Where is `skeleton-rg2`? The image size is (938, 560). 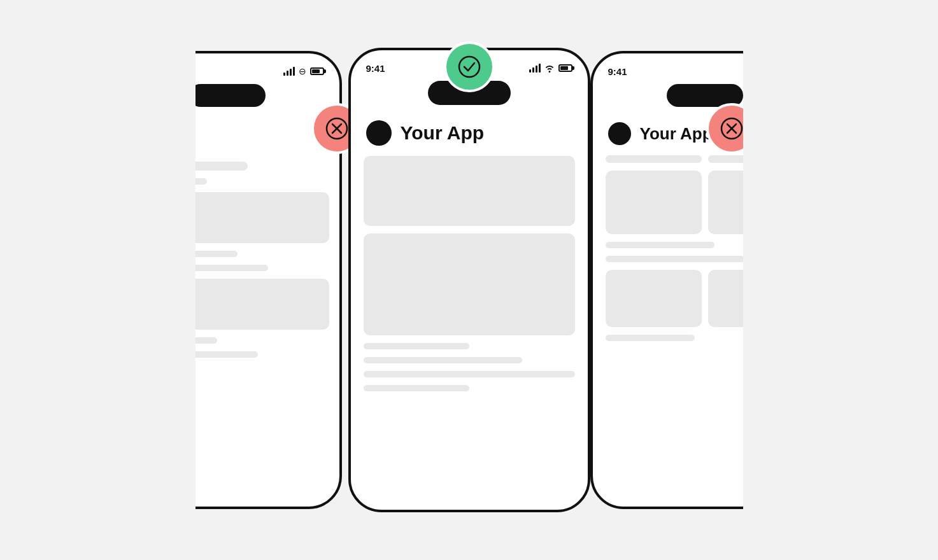 skeleton-rg2 is located at coordinates (726, 202).